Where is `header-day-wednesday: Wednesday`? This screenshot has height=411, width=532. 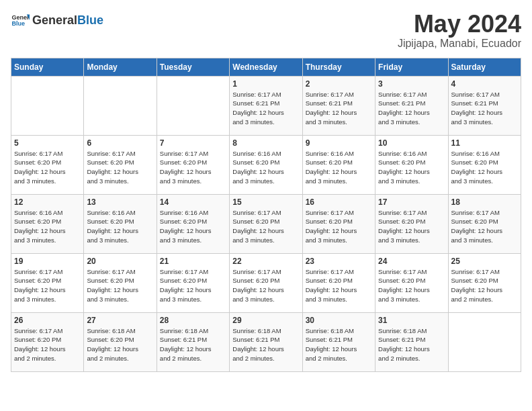
header-day-wednesday: Wednesday is located at coordinates (266, 67).